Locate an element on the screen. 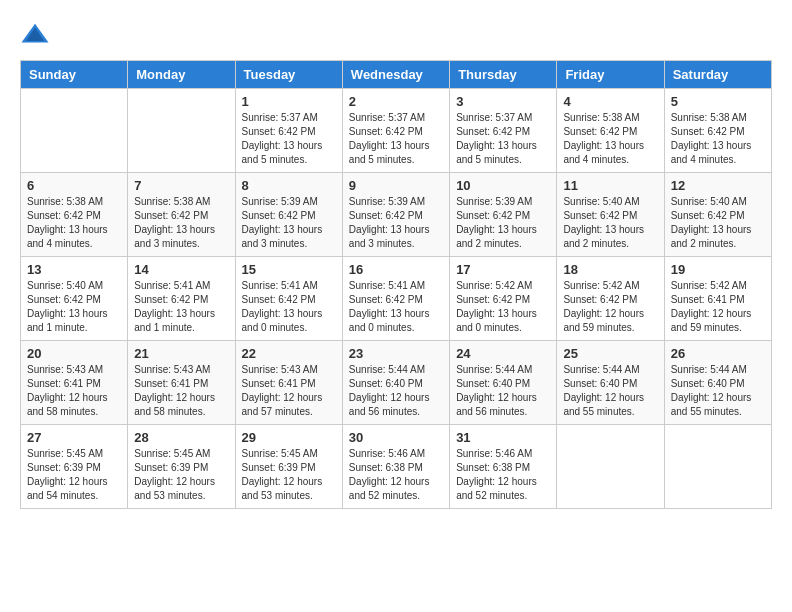  calendar-cell: 25Sunrise: 5:44 AMSunset: 6:40 PMDayligh… is located at coordinates (610, 383).